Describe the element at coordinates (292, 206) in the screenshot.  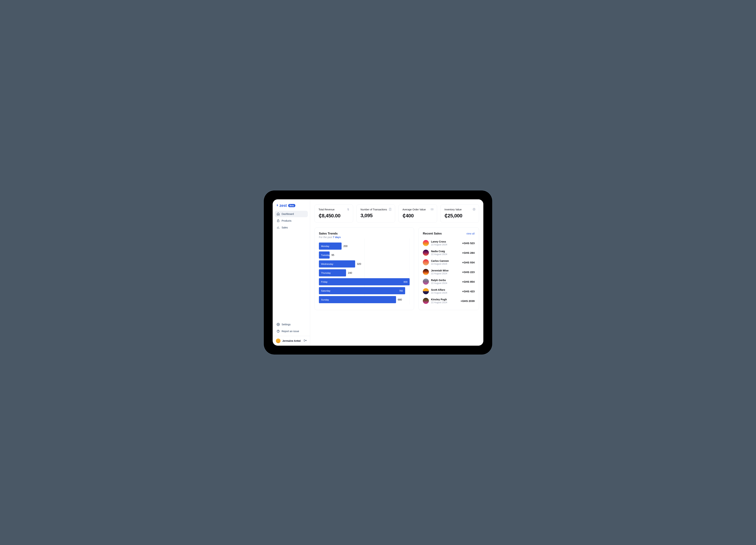
I see `beta-badge: Beta` at that location.